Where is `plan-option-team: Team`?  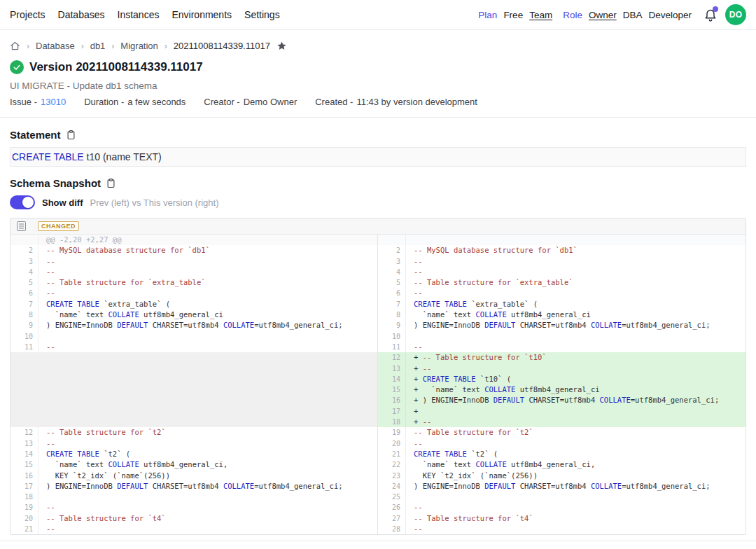
plan-option-team: Team is located at coordinates (540, 15).